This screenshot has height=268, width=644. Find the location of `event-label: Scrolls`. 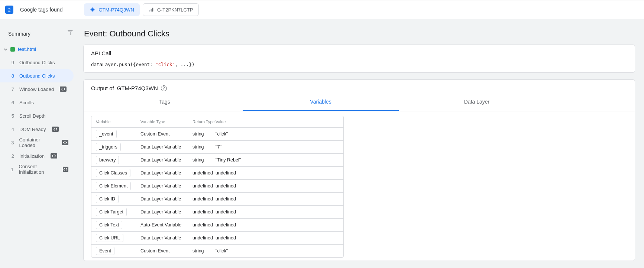

event-label: Scrolls is located at coordinates (27, 102).